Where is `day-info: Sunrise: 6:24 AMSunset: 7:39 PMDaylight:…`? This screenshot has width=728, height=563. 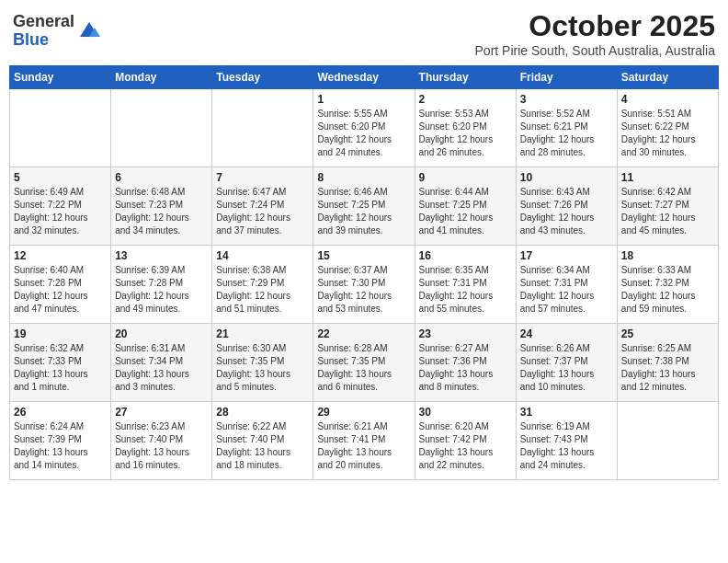 day-info: Sunrise: 6:24 AMSunset: 7:39 PMDaylight:… is located at coordinates (61, 446).